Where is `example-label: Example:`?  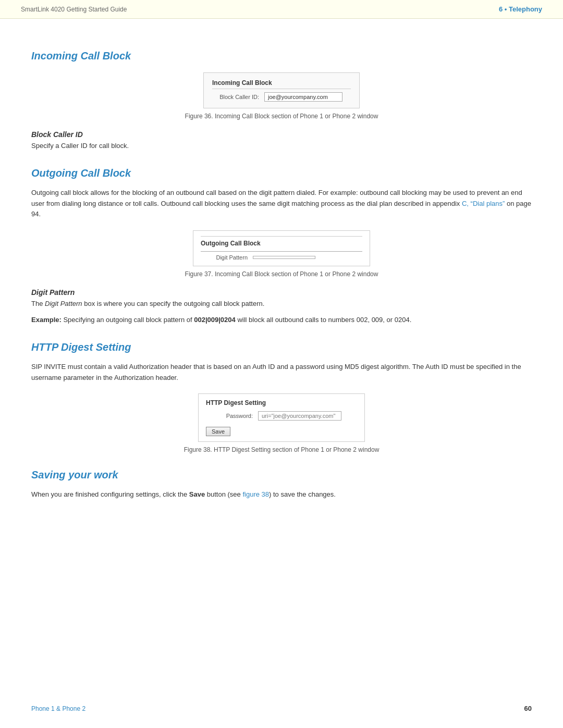
example-label: Example: is located at coordinates (46, 320).